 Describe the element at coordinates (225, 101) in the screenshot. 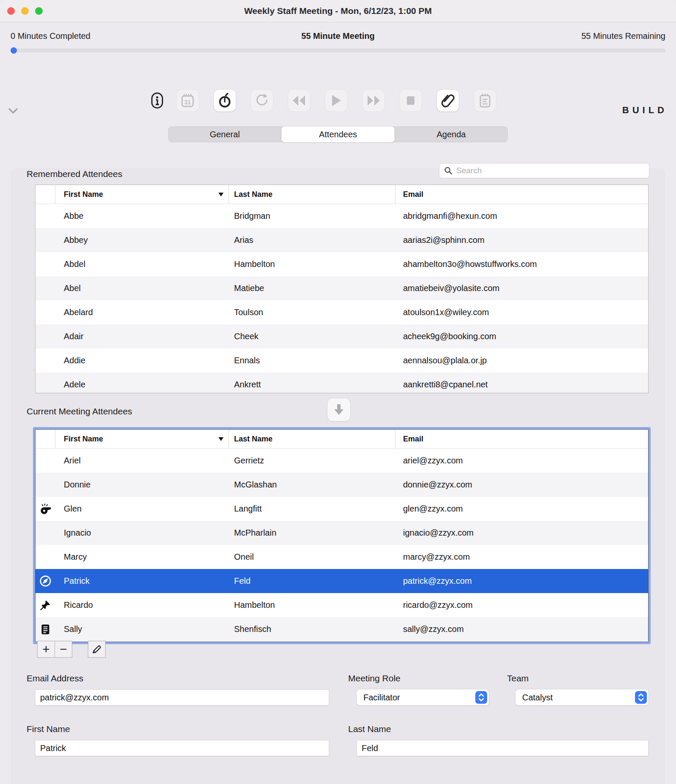

I see `timer-button` at that location.